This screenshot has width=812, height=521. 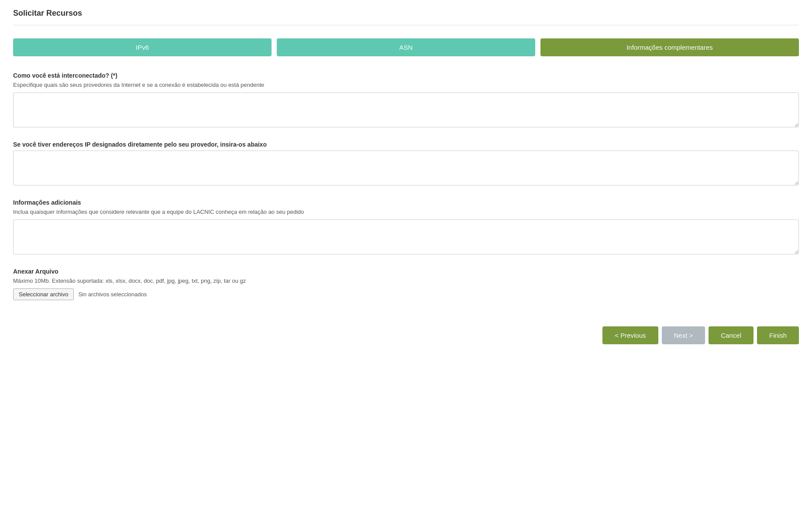 I want to click on interconnection-textarea, so click(x=406, y=110).